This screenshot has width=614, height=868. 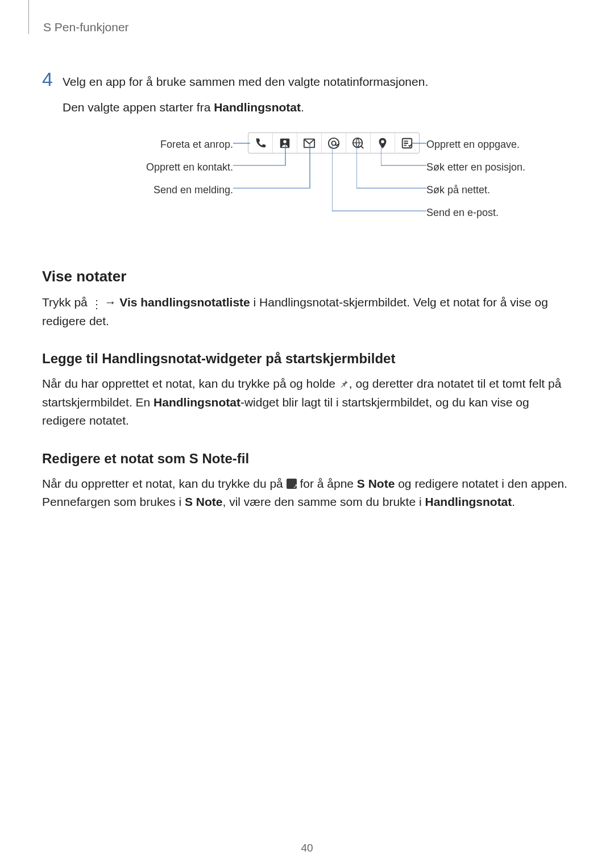 What do you see at coordinates (473, 145) in the screenshot?
I see `callout-task: Opprett en oppgave.` at bounding box center [473, 145].